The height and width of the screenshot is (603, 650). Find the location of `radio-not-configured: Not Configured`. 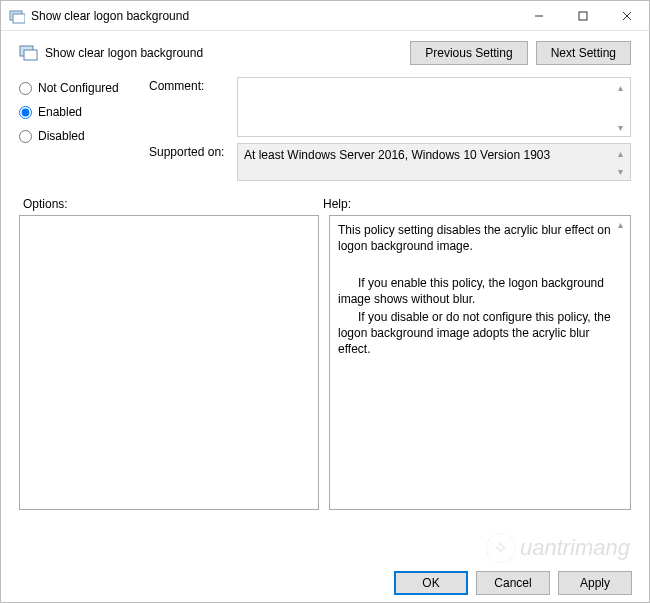

radio-not-configured: Not Configured is located at coordinates (84, 88).